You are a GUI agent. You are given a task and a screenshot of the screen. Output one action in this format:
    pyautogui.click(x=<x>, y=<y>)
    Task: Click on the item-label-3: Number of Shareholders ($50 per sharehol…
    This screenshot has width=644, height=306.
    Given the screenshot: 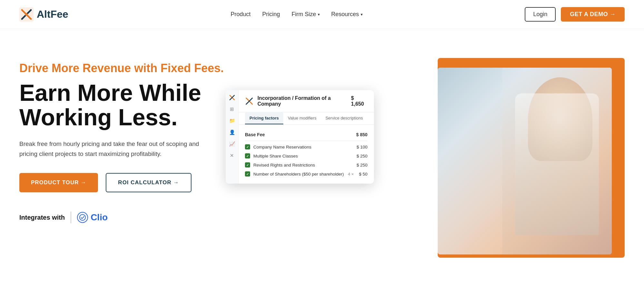 What is the action you would take?
    pyautogui.click(x=298, y=174)
    